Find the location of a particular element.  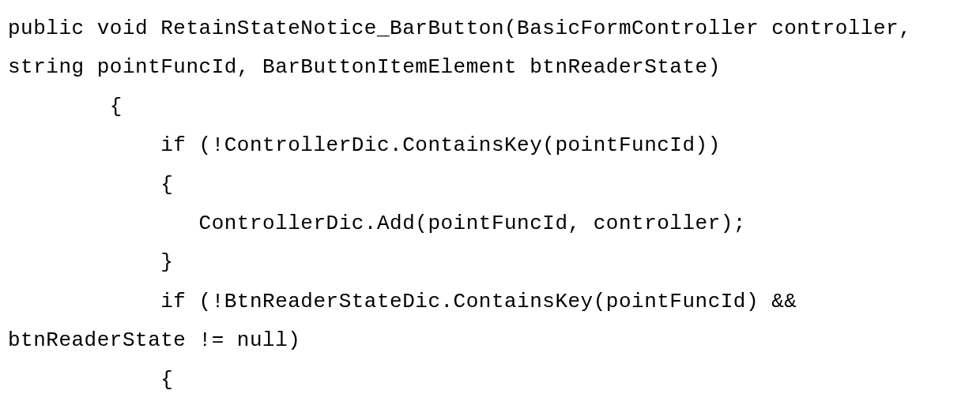

code-line-3: { is located at coordinates (65, 107).